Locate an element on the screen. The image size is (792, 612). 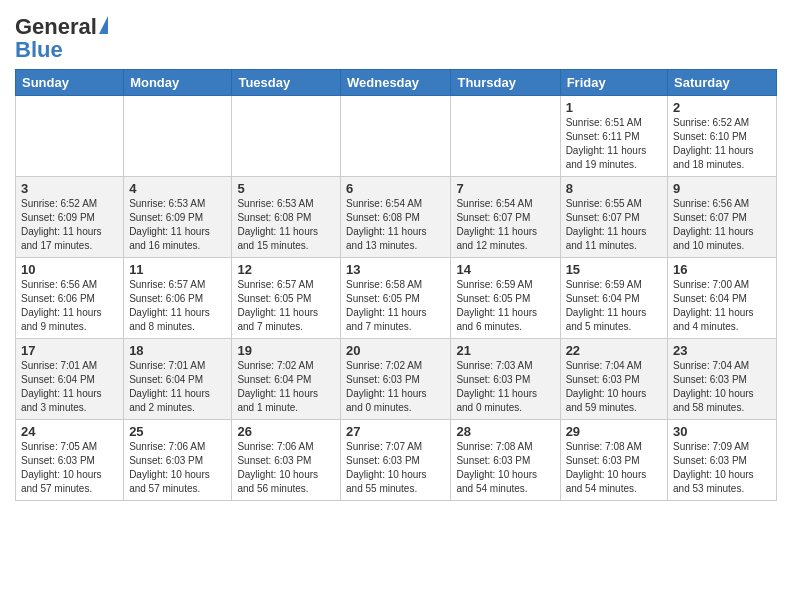
calendar-cell: 4Sunrise: 6:53 AM Sunset: 6:09 PM Daylig… is located at coordinates (178, 218).